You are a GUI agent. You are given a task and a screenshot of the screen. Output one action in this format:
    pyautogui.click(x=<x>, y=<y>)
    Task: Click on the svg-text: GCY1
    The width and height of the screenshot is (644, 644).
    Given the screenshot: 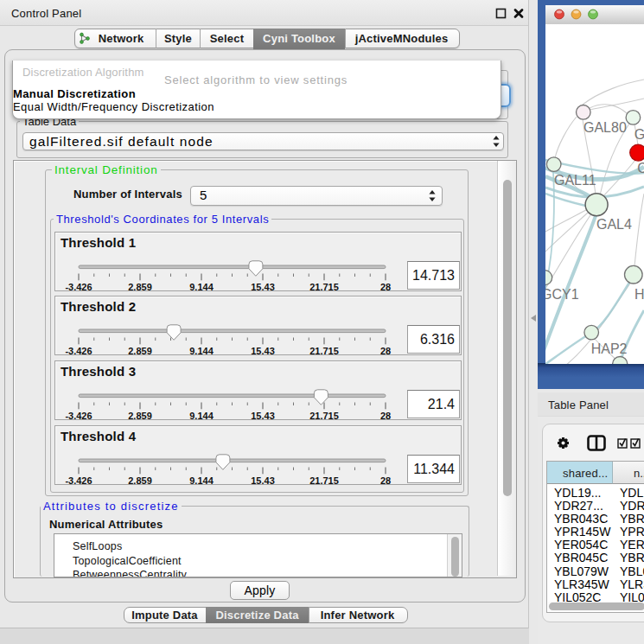 What is the action you would take?
    pyautogui.click(x=562, y=294)
    